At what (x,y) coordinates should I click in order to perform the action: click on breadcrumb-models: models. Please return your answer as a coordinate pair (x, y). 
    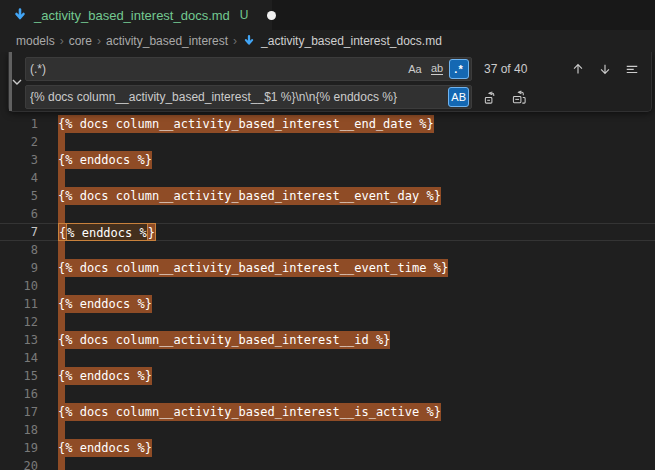
    Looking at the image, I should click on (36, 41).